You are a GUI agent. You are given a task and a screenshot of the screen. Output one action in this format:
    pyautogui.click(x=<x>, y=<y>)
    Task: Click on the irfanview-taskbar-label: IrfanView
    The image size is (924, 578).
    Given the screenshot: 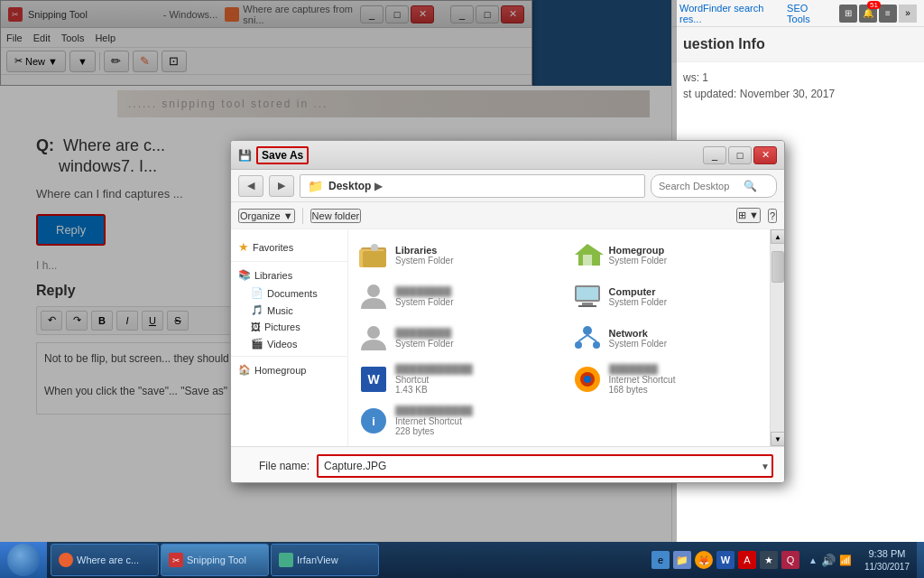 What is the action you would take?
    pyautogui.click(x=318, y=560)
    